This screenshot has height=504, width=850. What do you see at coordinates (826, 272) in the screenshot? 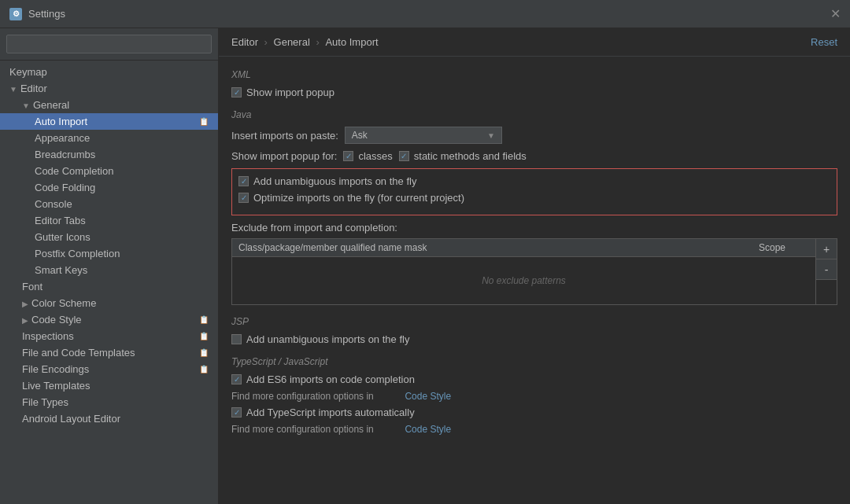
I see `table-actions: + -` at bounding box center [826, 272].